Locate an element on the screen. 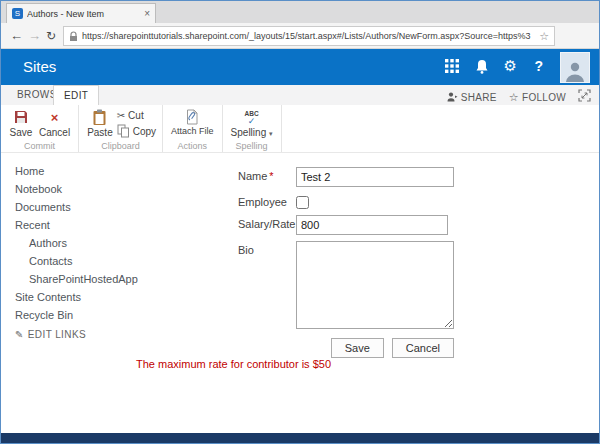 Image resolution: width=600 pixels, height=444 pixels. bio-textarea is located at coordinates (375, 285).